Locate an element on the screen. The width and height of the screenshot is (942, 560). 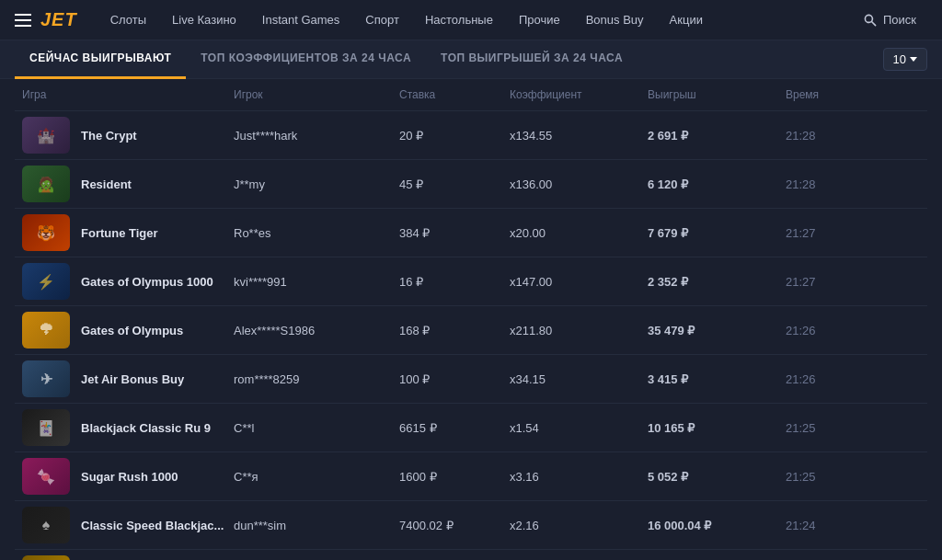
game-cell: 🌩 Gates of Olympus is located at coordinates (128, 330).